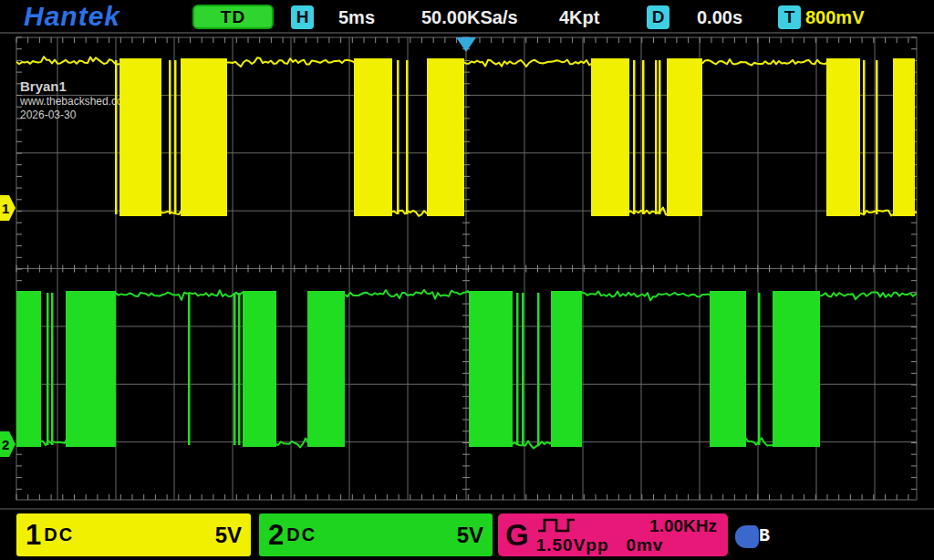  I want to click on delay-badge-icon: D, so click(659, 17).